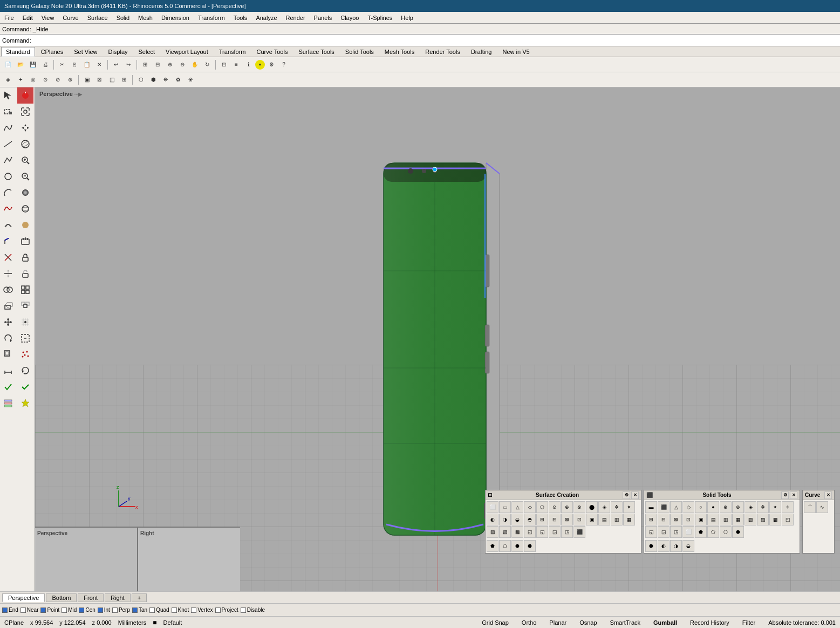 The image size is (840, 628). I want to click on tab-select: Select, so click(147, 52).